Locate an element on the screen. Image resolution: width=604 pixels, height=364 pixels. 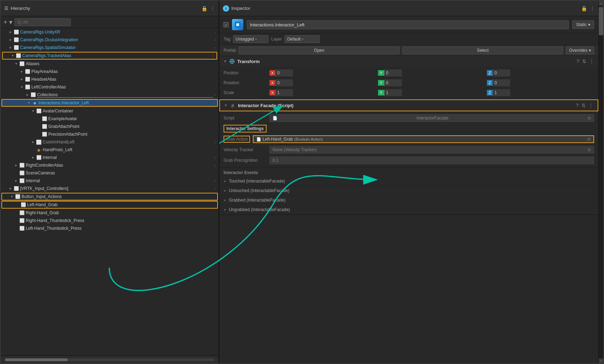
rotation-z-input is located at coordinates (501, 83).